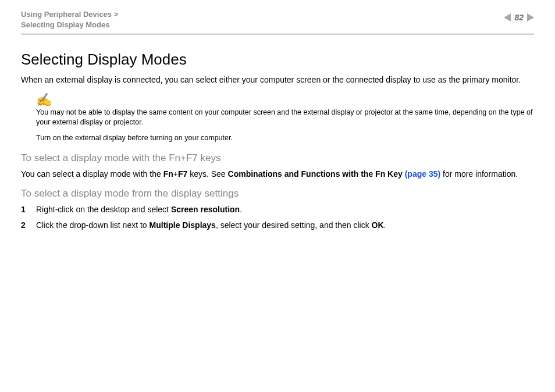 Image resolution: width=555 pixels, height=392 pixels. I want to click on text-fragment: +, so click(176, 174).